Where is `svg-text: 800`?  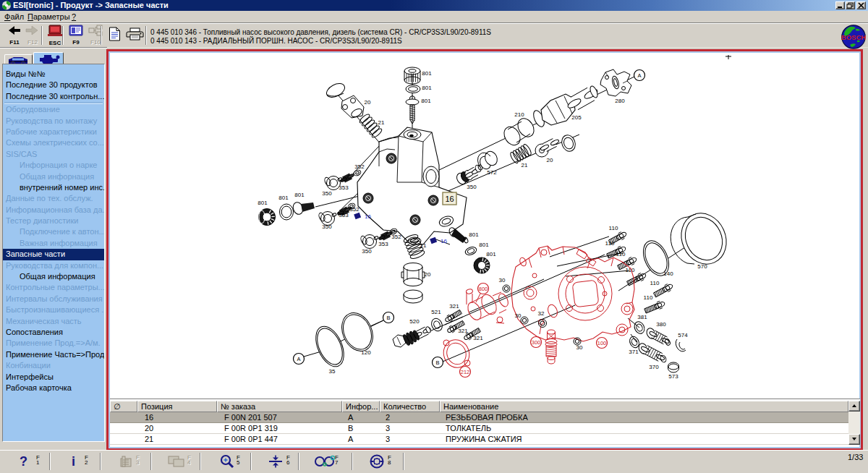
svg-text: 800 is located at coordinates (483, 289).